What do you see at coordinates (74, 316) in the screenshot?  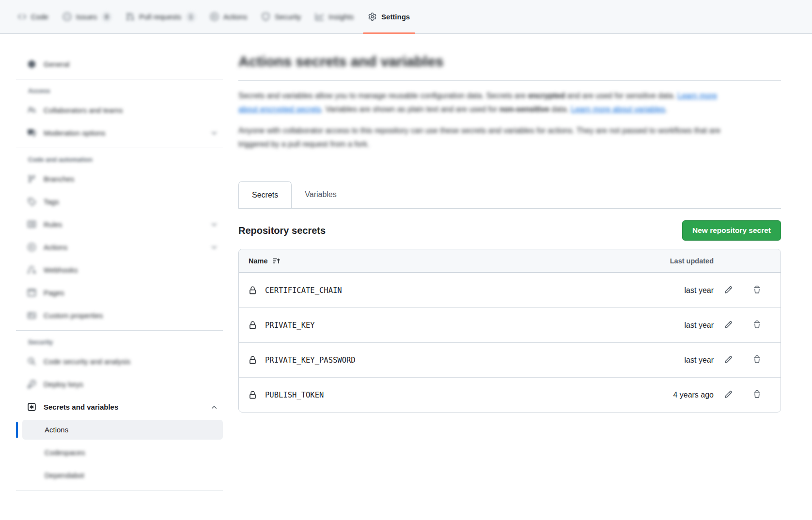 I see `sidebar-item-label: Custom properties` at bounding box center [74, 316].